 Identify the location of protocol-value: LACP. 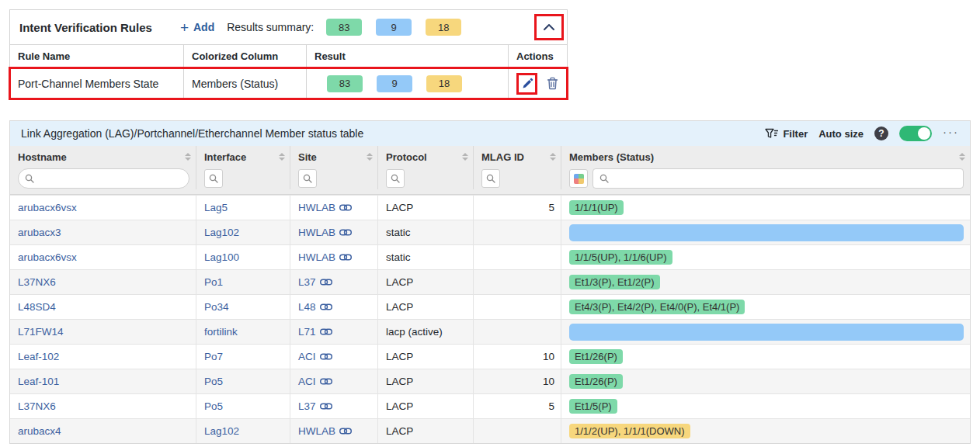
(426, 407).